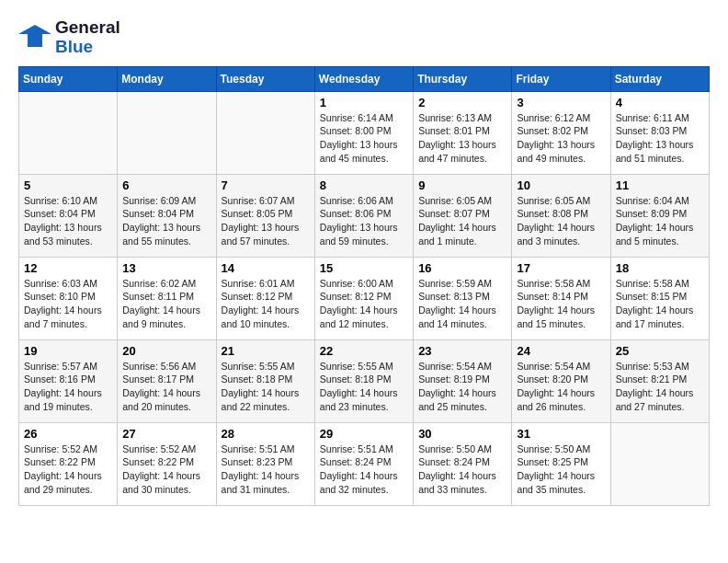 This screenshot has height=563, width=728. Describe the element at coordinates (68, 221) in the screenshot. I see `day-info: Sunrise: 6:10 AM Sunset: 8:04 PM Dayligh…` at that location.